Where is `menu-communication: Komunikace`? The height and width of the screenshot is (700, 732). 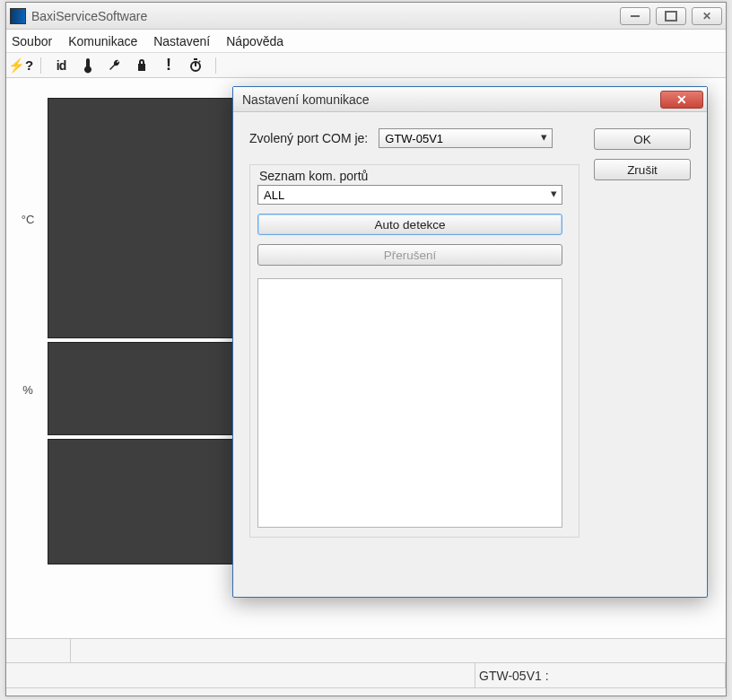 menu-communication: Komunikace is located at coordinates (102, 41).